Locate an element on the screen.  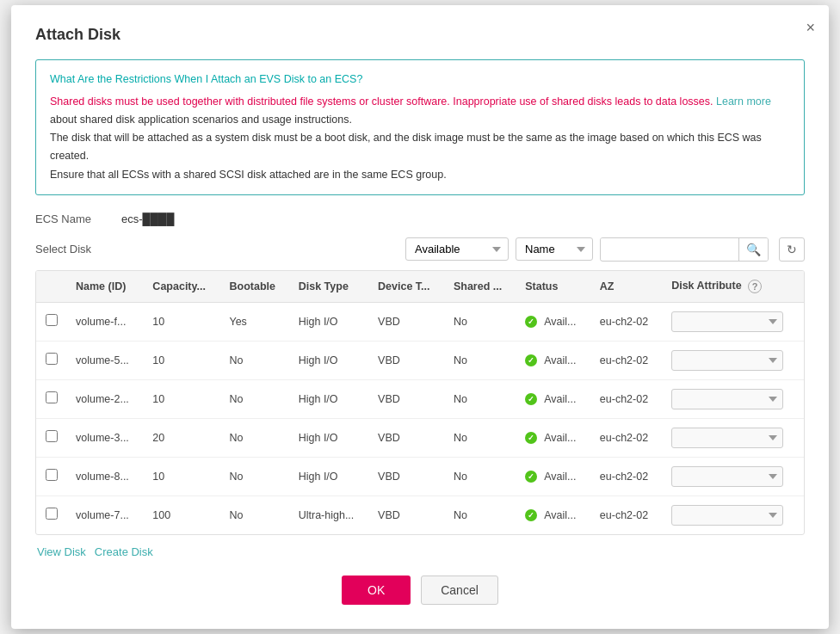
refresh-button: ↻ is located at coordinates (792, 249).